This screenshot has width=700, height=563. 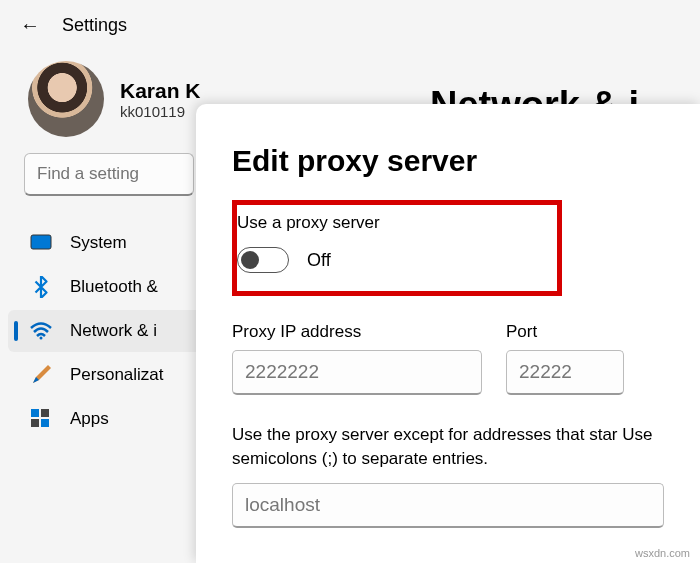 I want to click on dialog-title: Edit proxy server, so click(x=448, y=161).